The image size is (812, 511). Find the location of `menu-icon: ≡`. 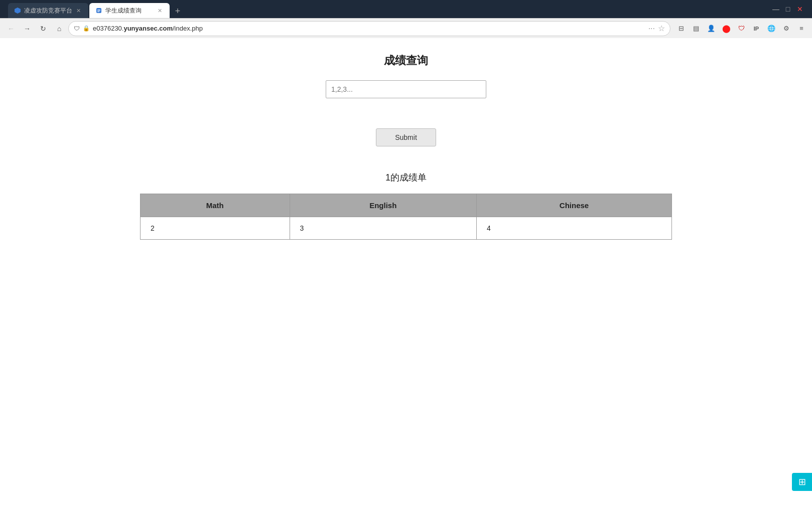

menu-icon: ≡ is located at coordinates (801, 29).